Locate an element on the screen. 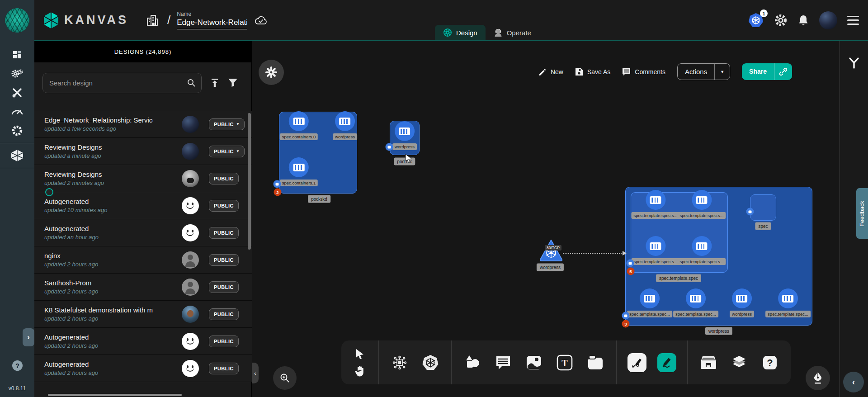  sidebar-item-dashboard is located at coordinates (17, 55).